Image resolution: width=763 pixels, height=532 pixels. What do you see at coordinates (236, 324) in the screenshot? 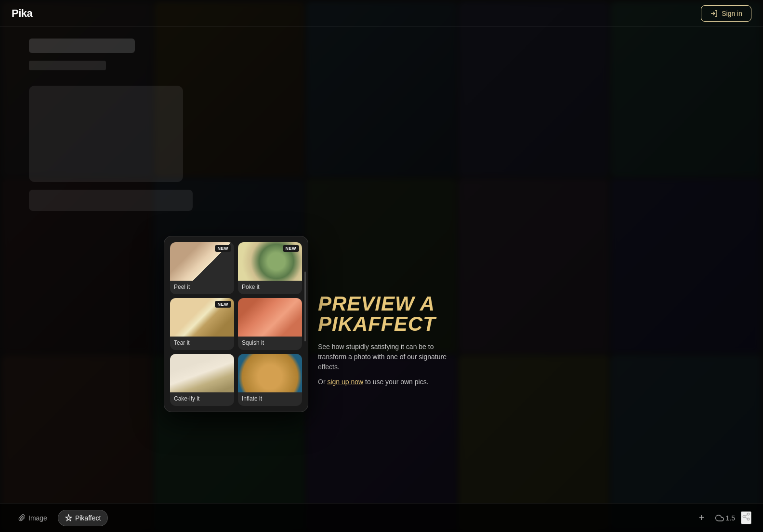
I see `effects-grid: NEW Peel it NEW Poke it NEW Tear it Squi…` at bounding box center [236, 324].